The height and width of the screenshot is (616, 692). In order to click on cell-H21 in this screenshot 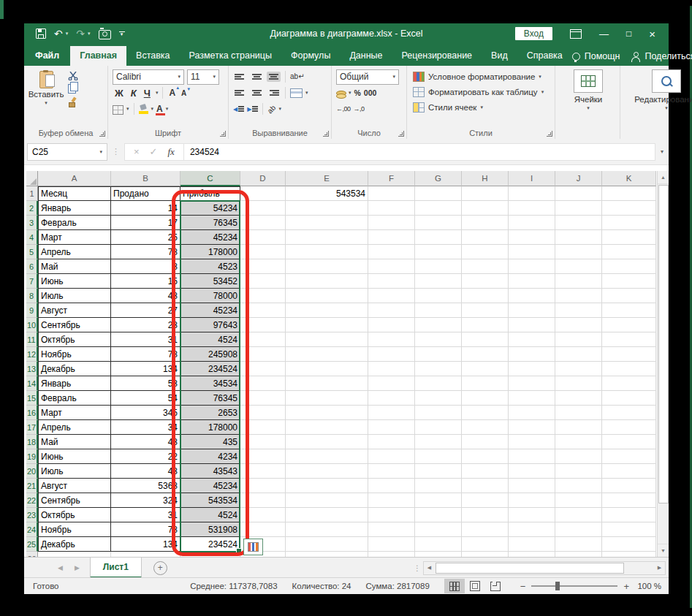, I will do `click(485, 486)`.